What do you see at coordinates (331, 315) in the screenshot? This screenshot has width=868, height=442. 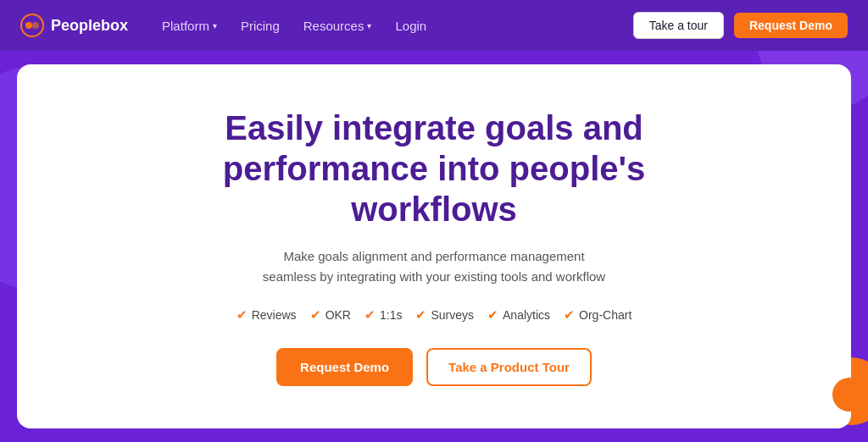 I see `feature-okr: ✔ OKR` at bounding box center [331, 315].